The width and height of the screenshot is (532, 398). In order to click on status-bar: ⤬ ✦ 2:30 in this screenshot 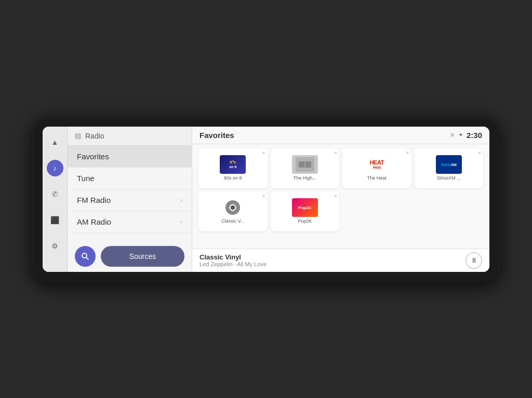, I will do `click(466, 135)`.